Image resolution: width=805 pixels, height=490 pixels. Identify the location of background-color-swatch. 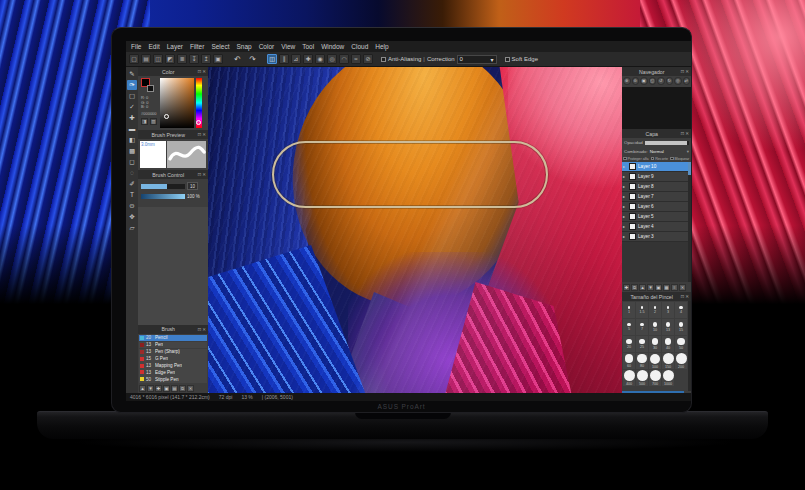
(150, 88).